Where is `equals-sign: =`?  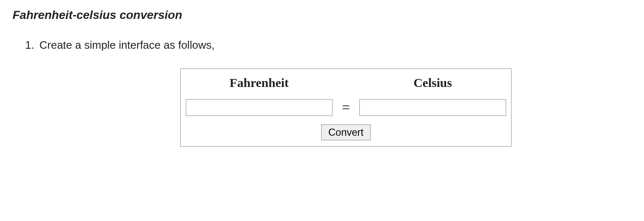
equals-sign: = is located at coordinates (346, 108).